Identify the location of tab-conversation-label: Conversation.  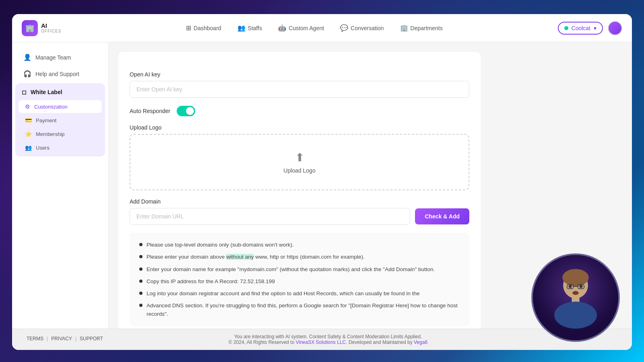
(367, 28).